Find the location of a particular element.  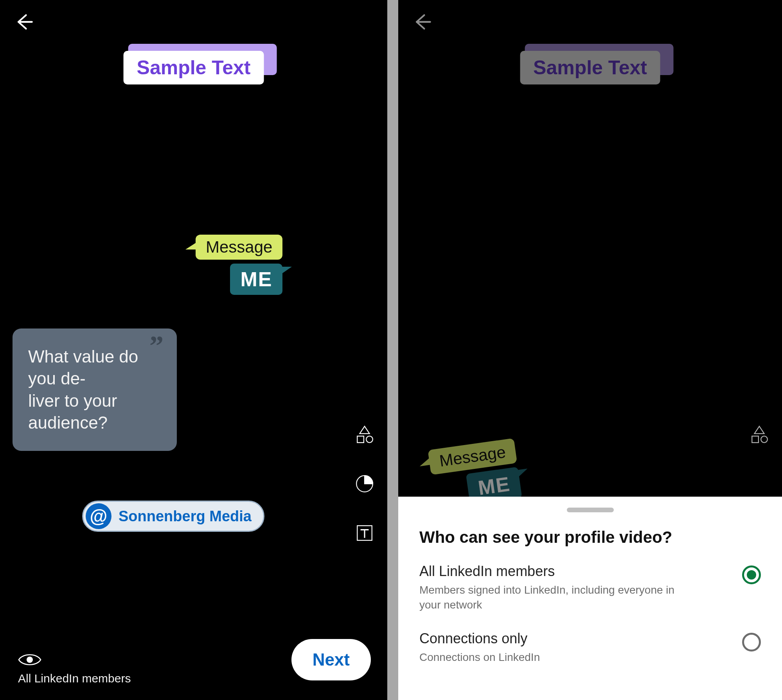

eye-icon is located at coordinates (30, 660).